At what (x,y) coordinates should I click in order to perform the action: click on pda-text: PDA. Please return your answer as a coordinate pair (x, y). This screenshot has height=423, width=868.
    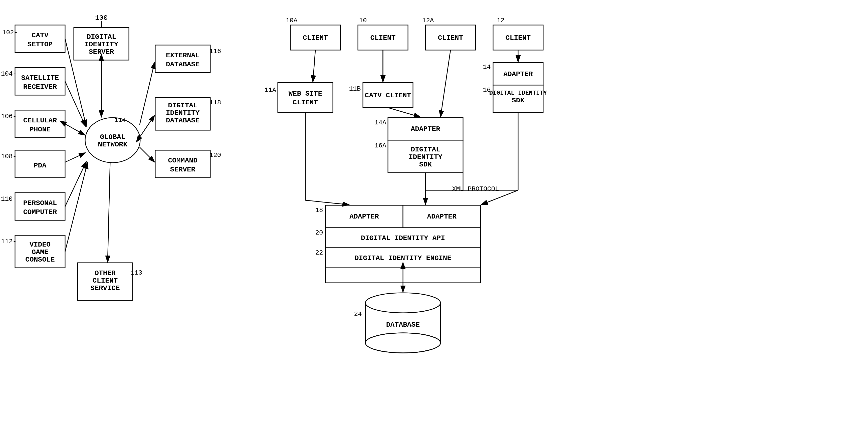
    Looking at the image, I should click on (40, 166).